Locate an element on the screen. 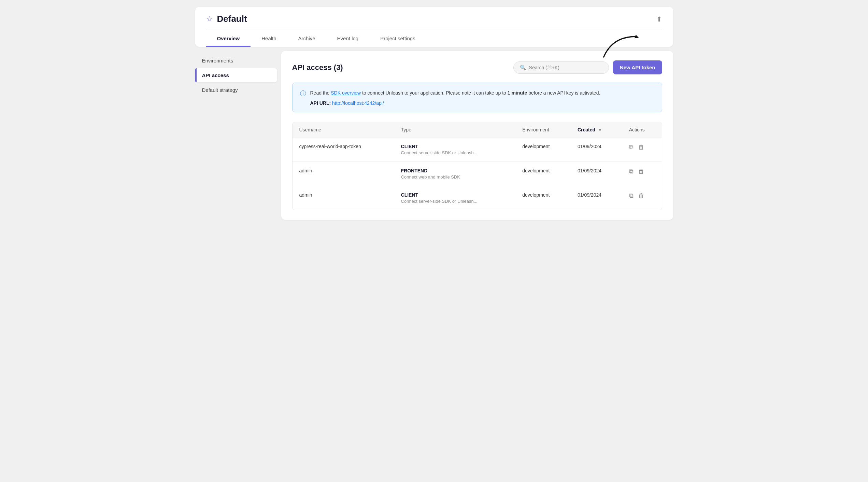 Image resolution: width=868 pixels, height=482 pixels. delete-icon-2: 🗑 is located at coordinates (641, 171).